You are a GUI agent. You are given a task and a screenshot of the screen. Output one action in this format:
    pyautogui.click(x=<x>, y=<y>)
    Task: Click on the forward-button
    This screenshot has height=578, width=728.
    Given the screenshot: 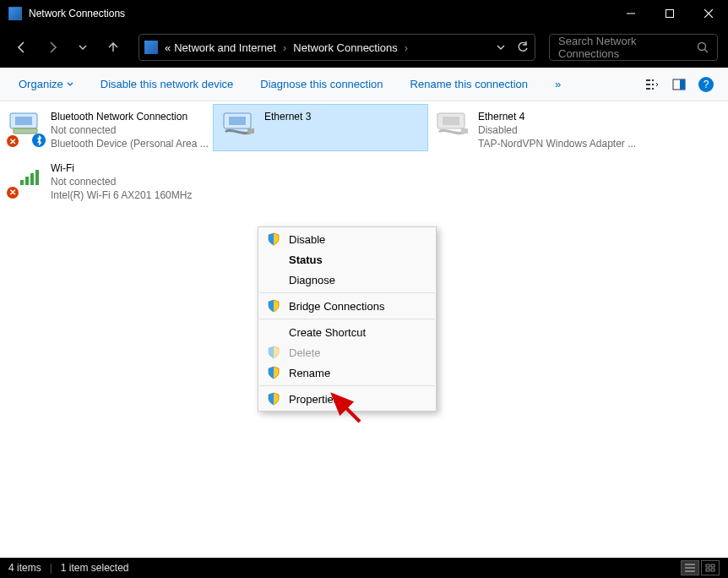 What is the action you would take?
    pyautogui.click(x=52, y=47)
    